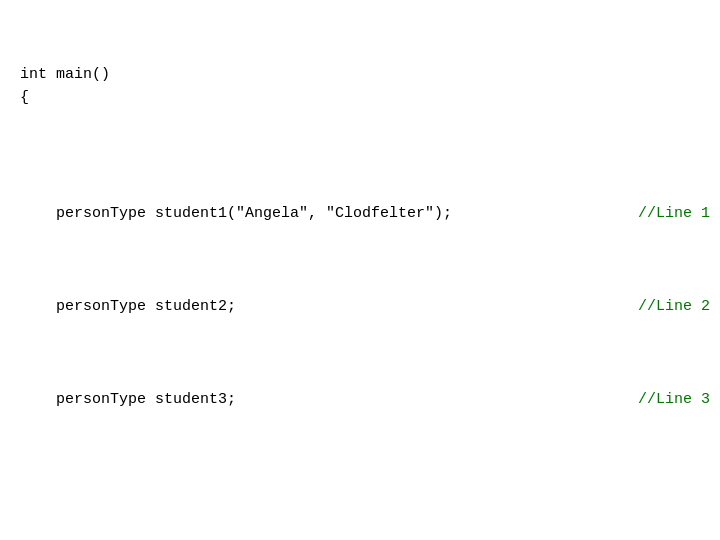 This screenshot has width=720, height=540. Describe the element at coordinates (360, 214) in the screenshot. I see `code-line-1: personType student1("Angela", "Clodfelte…` at that location.